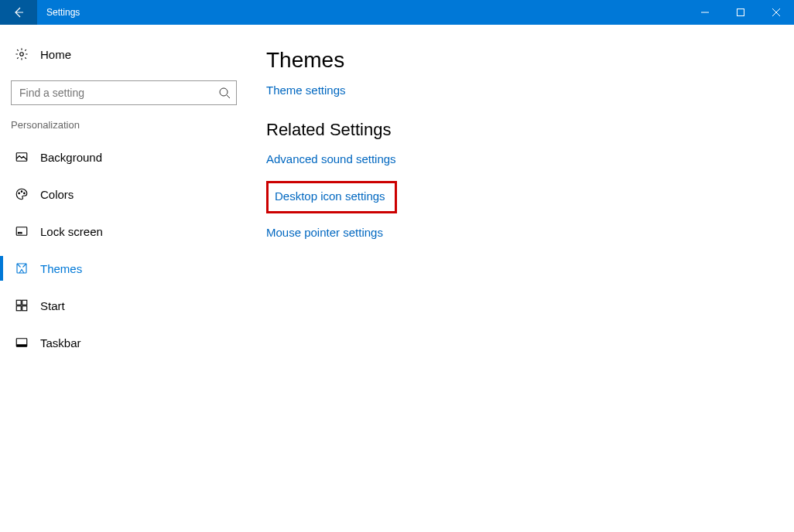  Describe the element at coordinates (124, 125) in the screenshot. I see `sidebar-section-label: Personalization` at that location.